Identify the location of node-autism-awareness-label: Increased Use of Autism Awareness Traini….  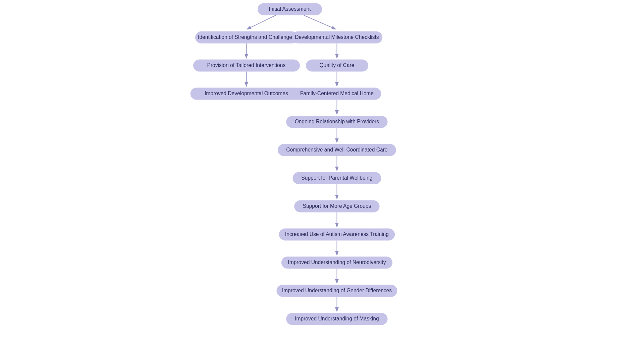
(337, 234).